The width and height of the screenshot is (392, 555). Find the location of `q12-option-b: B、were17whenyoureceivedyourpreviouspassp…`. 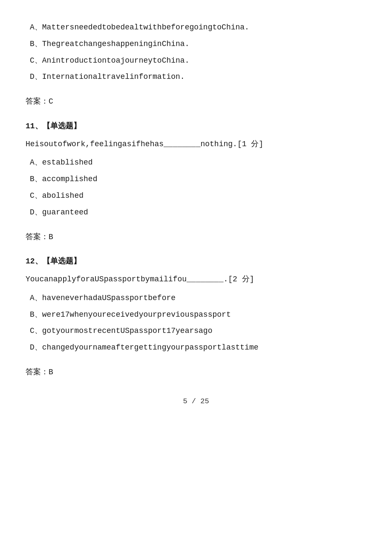

q12-option-b: B、were17whenyoureceivedyourpreviouspassp… is located at coordinates (196, 315).